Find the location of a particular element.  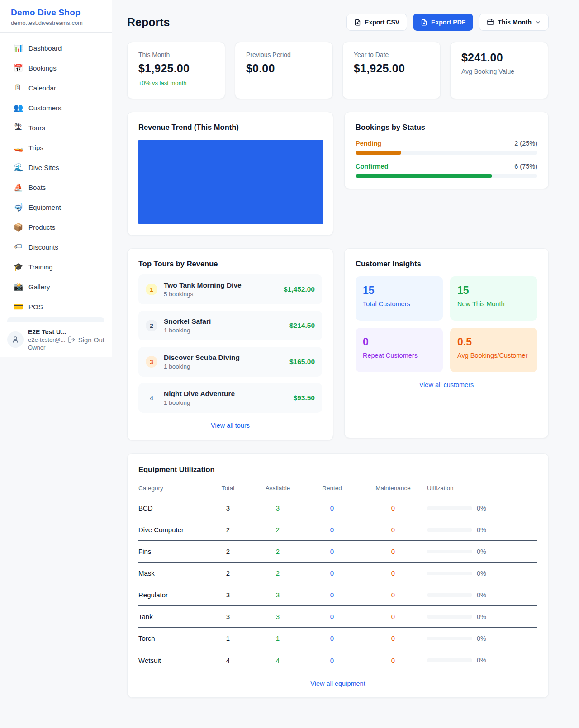

sidebar-item-customers: 👥 Customers is located at coordinates (56, 108).